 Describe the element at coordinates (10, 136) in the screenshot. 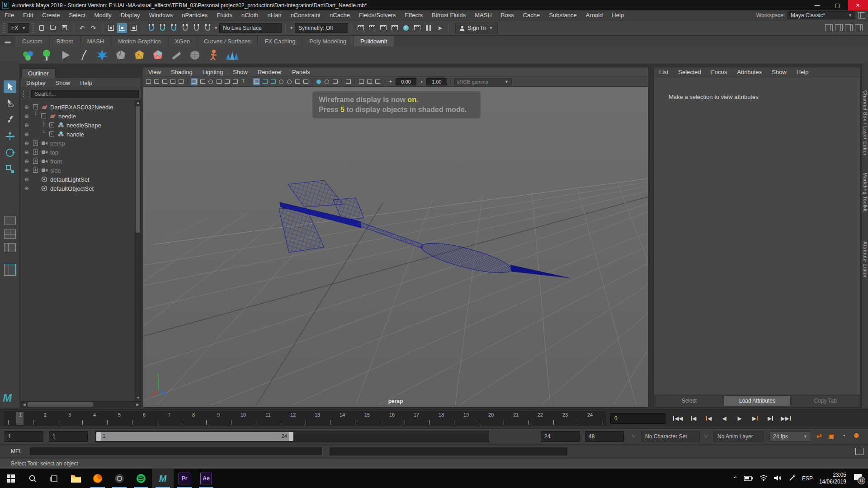

I see `move-tool-icon` at that location.